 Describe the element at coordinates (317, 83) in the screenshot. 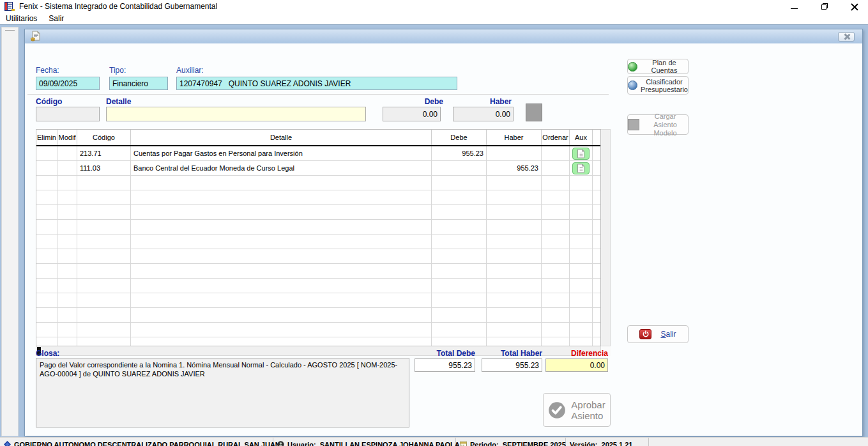

I see `auxiliar-field: 1207470947 QUINTO SUAREZ ADONIS JAVIER` at that location.